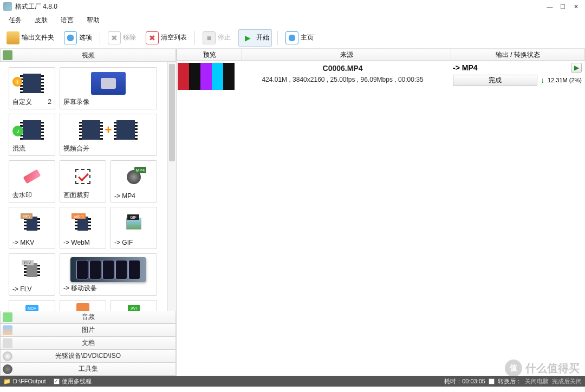 Image resolution: width=585 pixels, height=392 pixels. What do you see at coordinates (8, 6) in the screenshot?
I see `app-icon` at bounding box center [8, 6].